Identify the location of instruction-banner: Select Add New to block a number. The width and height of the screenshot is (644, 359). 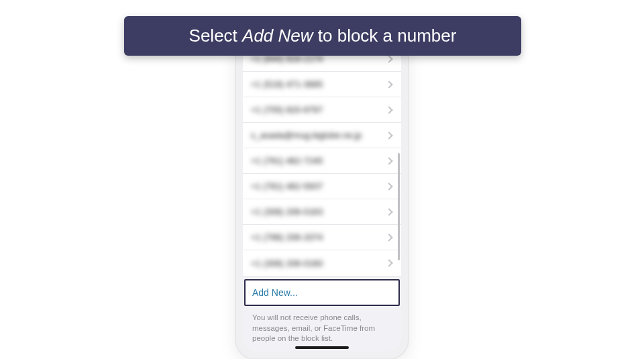
(323, 36).